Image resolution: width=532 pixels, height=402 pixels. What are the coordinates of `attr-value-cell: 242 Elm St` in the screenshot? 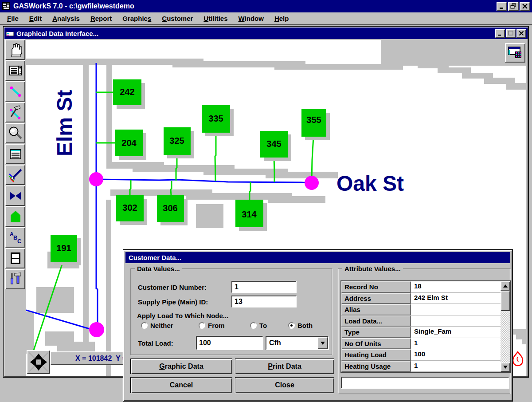 It's located at (456, 299).